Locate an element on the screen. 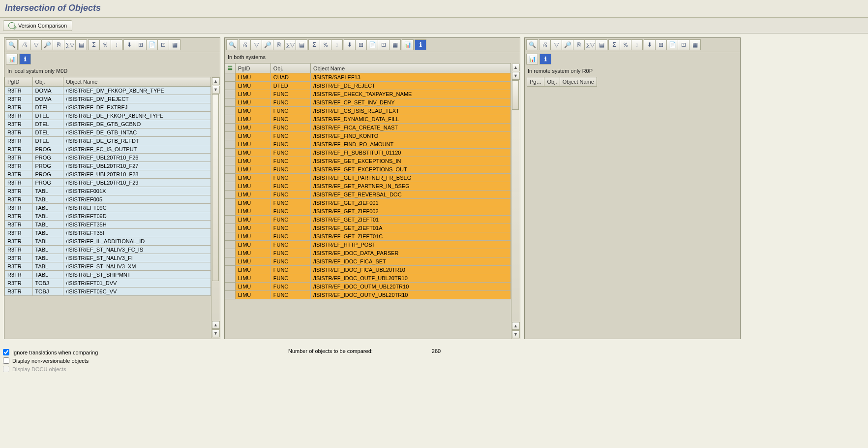  table-row: LIMUFUNC/ISISTR/EF_CHECK_TAXPAYER_NAME is located at coordinates (368, 95).